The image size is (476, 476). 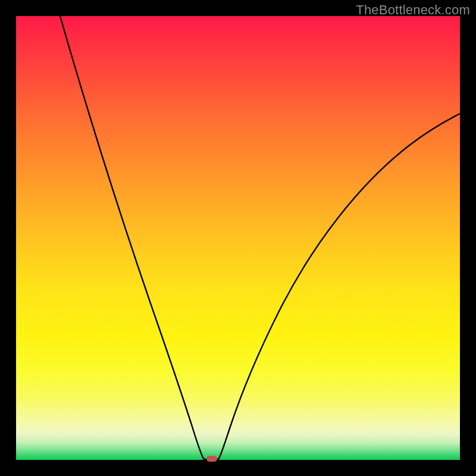 What do you see at coordinates (212, 459) in the screenshot?
I see `minimum-marker` at bounding box center [212, 459].